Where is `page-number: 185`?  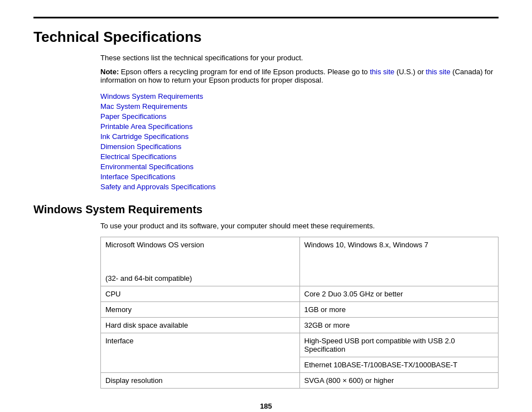
page-number: 185 is located at coordinates (266, 406).